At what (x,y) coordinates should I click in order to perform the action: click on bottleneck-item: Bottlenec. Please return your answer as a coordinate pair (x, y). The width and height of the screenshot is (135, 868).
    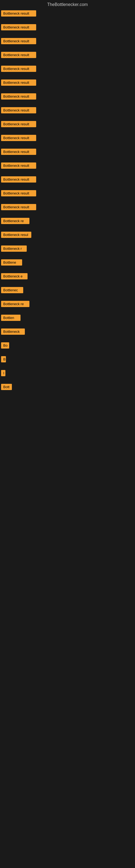
    Looking at the image, I should click on (12, 290).